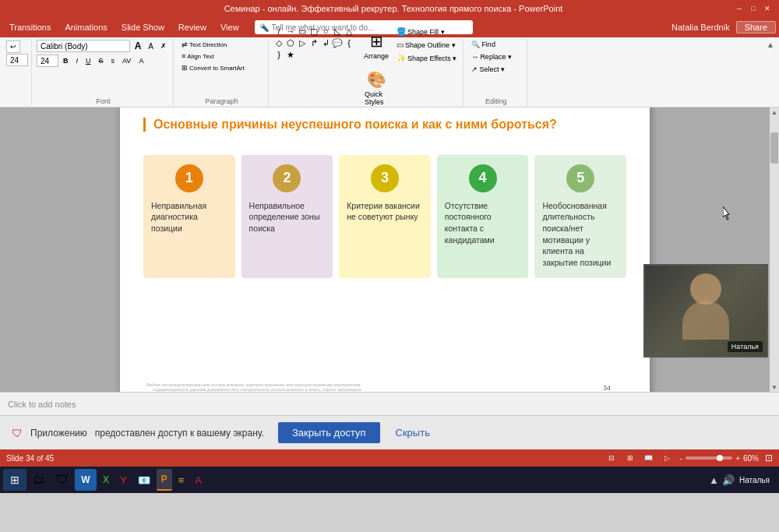 This screenshot has height=532, width=779. What do you see at coordinates (390, 72) in the screenshot?
I see `ribbon: ↩ 24 Calibri (Body) A A ✗ 24 B I U` at bounding box center [390, 72].